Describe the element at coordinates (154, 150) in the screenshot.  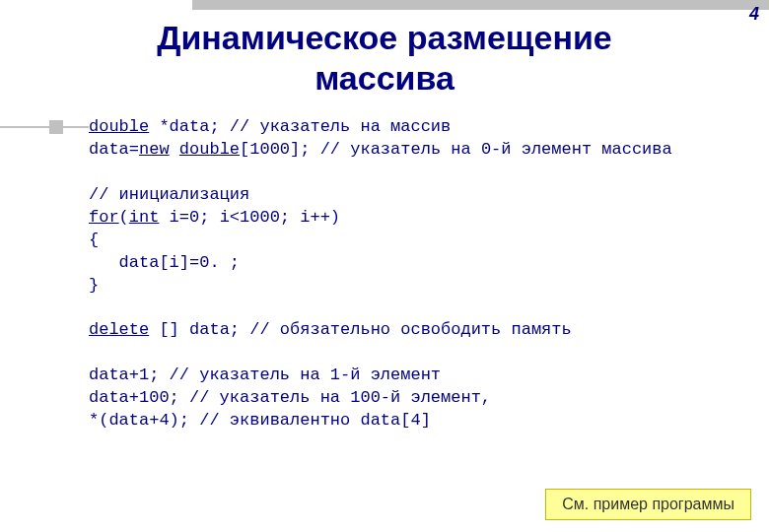
I see `keyword-new: new` at that location.